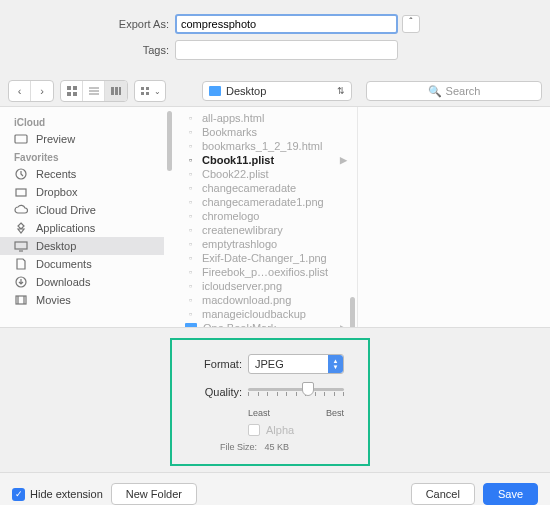 The height and width of the screenshot is (505, 550). What do you see at coordinates (275, 91) in the screenshot?
I see `toolbar: ‹ › ⌄ Desktop ⇅ 🔍 Search` at bounding box center [275, 91].